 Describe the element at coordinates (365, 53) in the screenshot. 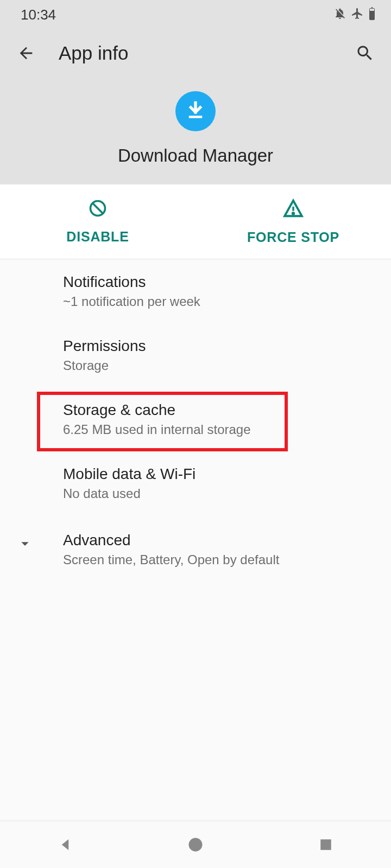

I see `search-button` at that location.